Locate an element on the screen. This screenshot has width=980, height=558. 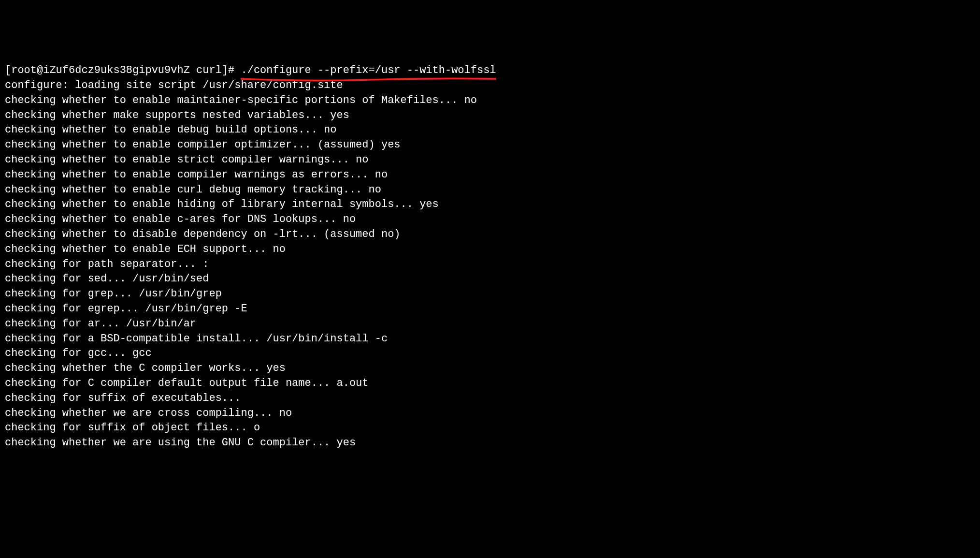
terminal-output-line: checking for ar... /usr/bin/ar is located at coordinates (490, 324).